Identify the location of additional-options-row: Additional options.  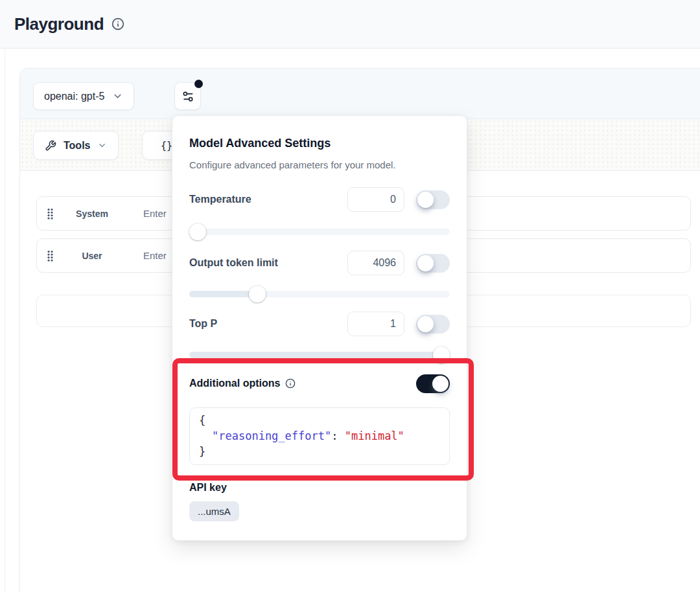
(320, 383).